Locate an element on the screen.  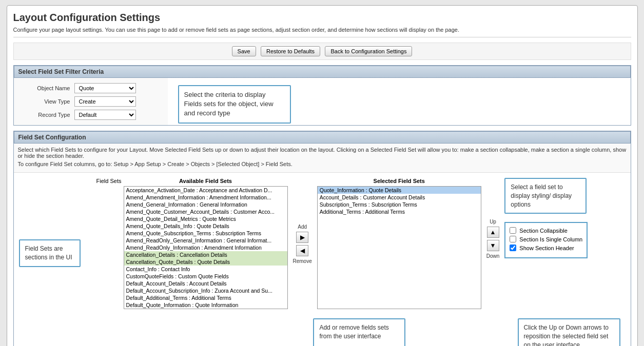
selected-field-list: Quote_Information : Quote DetailsAccount… is located at coordinates (399, 248).